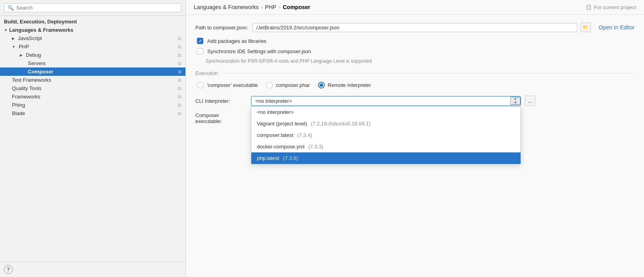  Describe the element at coordinates (93, 63) in the screenshot. I see `sidebar-item-servers: Servers ⧉` at that location.